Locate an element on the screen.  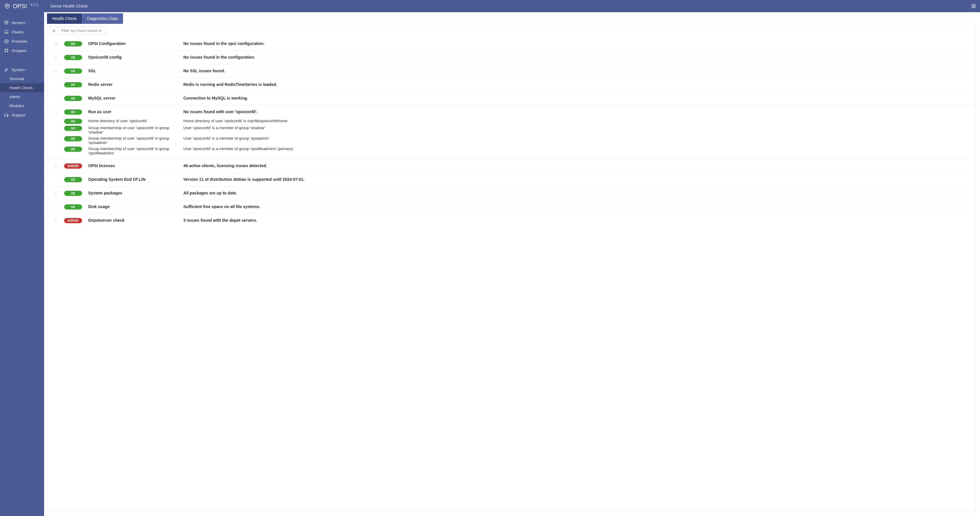
check-name: Opsiconfd config is located at coordinates (135, 57).